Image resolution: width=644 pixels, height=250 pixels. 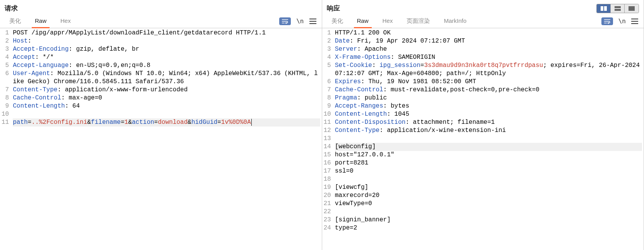 I want to click on line-number: 24, so click(x=328, y=228).